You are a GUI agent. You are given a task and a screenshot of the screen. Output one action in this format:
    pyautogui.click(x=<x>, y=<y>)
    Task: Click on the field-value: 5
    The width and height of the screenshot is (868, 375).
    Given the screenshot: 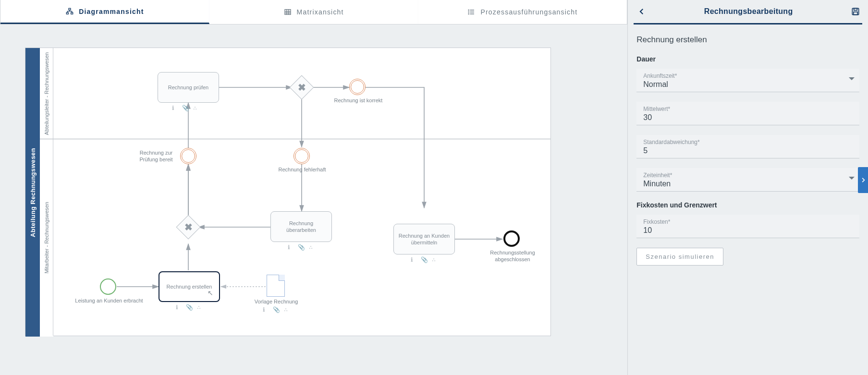 What is the action you would take?
    pyautogui.click(x=748, y=151)
    